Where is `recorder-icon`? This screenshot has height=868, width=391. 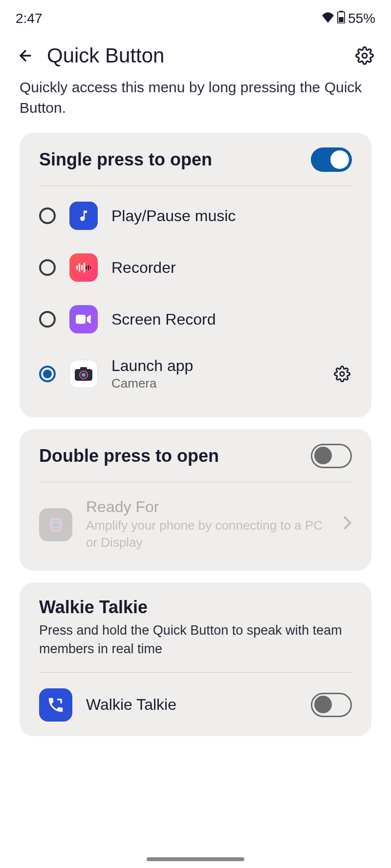
recorder-icon is located at coordinates (84, 268).